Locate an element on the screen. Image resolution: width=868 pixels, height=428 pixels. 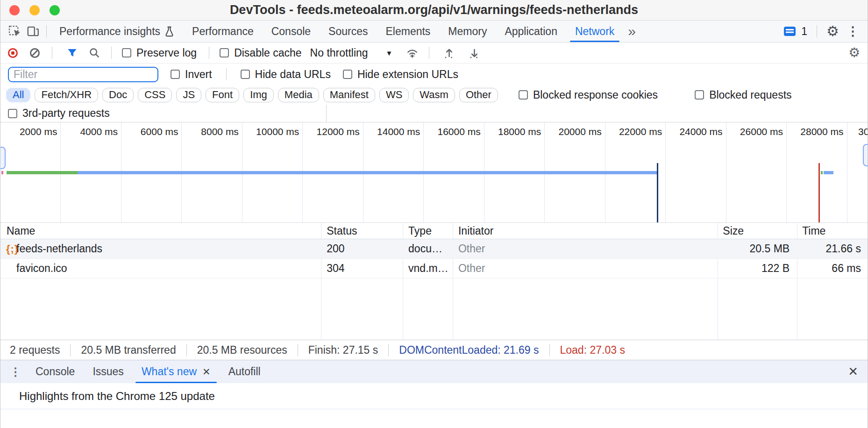
panel-tab-label: Performance is located at coordinates (223, 32).